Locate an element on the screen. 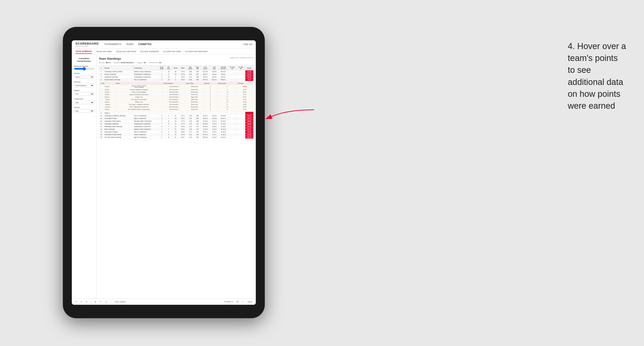 This screenshot has width=644, height=346. nav-link-committee: COMMITTEE is located at coordinates (145, 44).